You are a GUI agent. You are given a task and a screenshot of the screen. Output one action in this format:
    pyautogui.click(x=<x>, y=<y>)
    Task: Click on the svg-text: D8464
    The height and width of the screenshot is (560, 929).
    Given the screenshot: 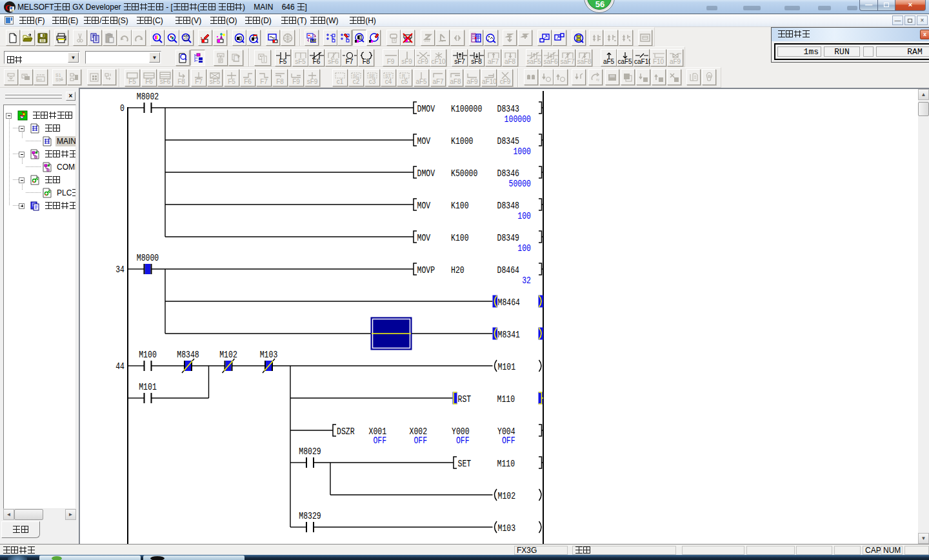 What is the action you would take?
    pyautogui.click(x=508, y=271)
    